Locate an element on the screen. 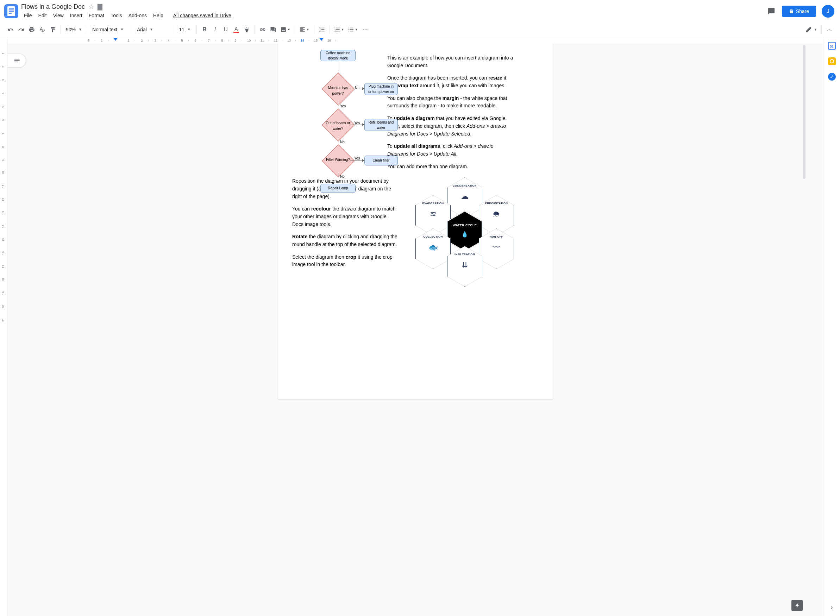  font-select: Arial▼ is located at coordinates (152, 30).